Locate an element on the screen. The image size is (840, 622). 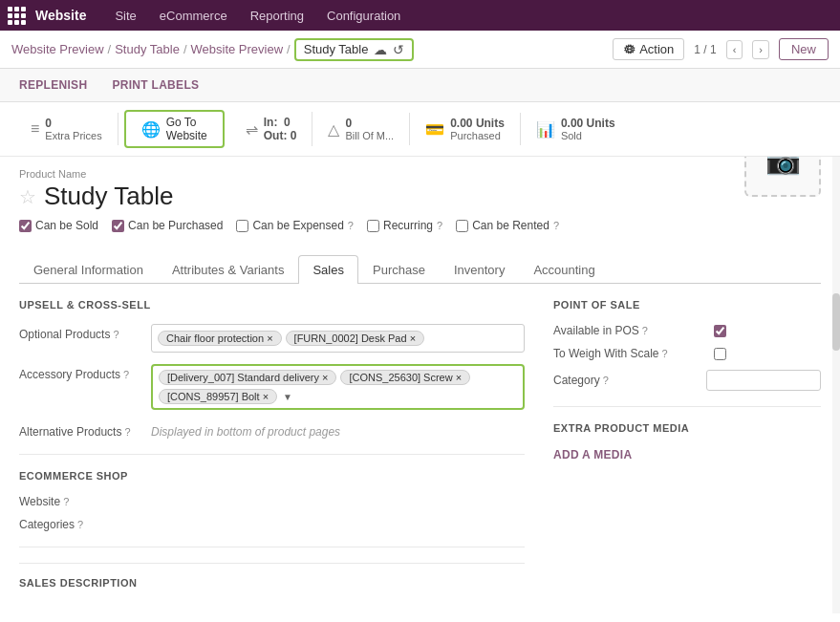
top-navigation: Website Site eCommerce Reporting Configu… is located at coordinates (420, 15).